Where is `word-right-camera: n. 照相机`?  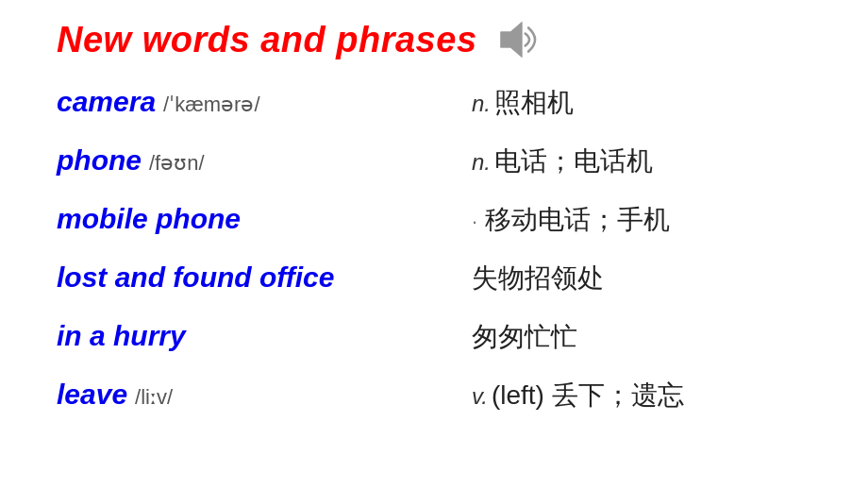
word-right-camera: n. 照相机 is located at coordinates (651, 103).